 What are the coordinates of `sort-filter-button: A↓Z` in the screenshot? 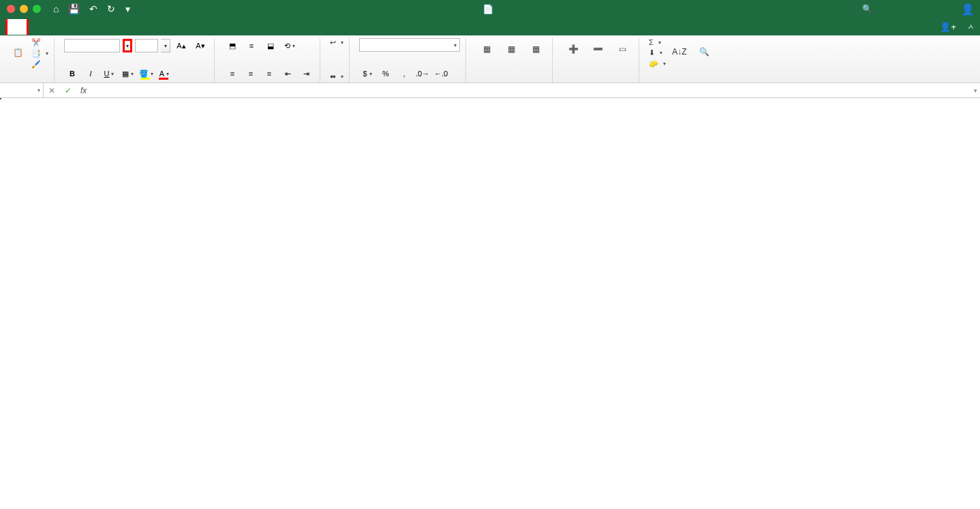 It's located at (679, 53).